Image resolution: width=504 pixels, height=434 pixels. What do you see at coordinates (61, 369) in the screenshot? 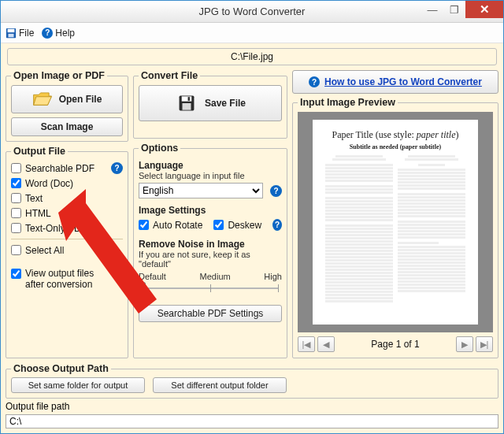
I see `choose-output-path-legend: Choose Output Path` at bounding box center [61, 369].